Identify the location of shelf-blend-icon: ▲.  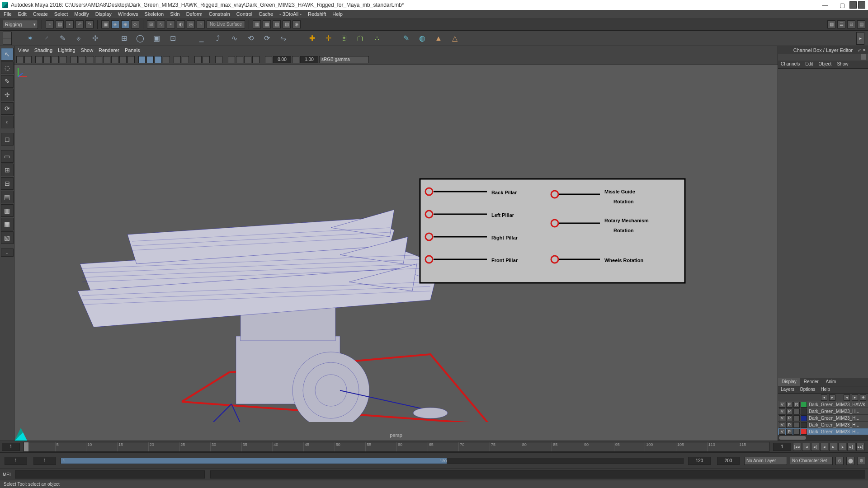
(439, 38).